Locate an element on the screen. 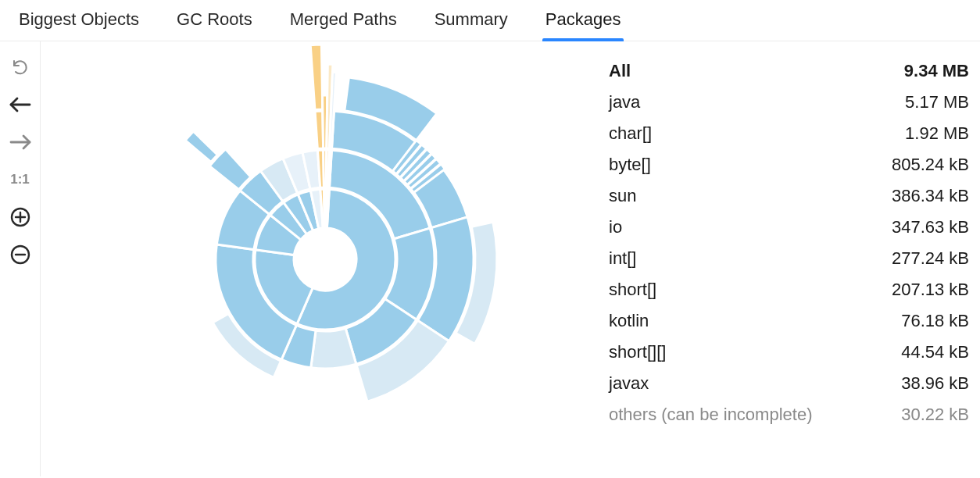 Image resolution: width=980 pixels, height=478 pixels. legend-name: java is located at coordinates (624, 102).